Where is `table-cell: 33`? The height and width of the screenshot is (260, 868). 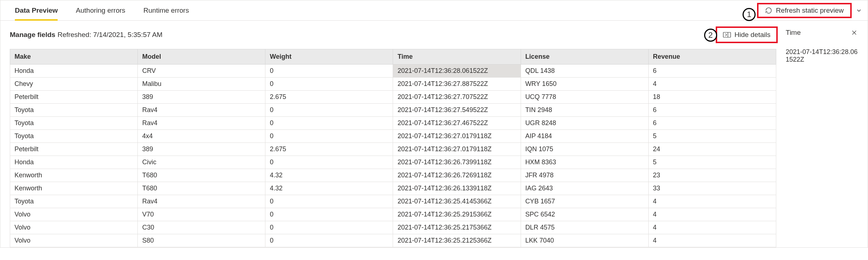
table-cell: 33 is located at coordinates (712, 189).